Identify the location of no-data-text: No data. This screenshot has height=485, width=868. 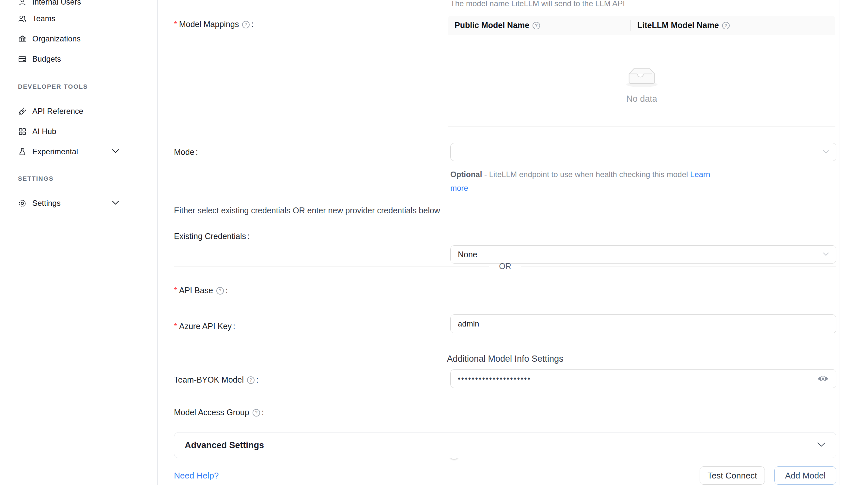
(642, 99).